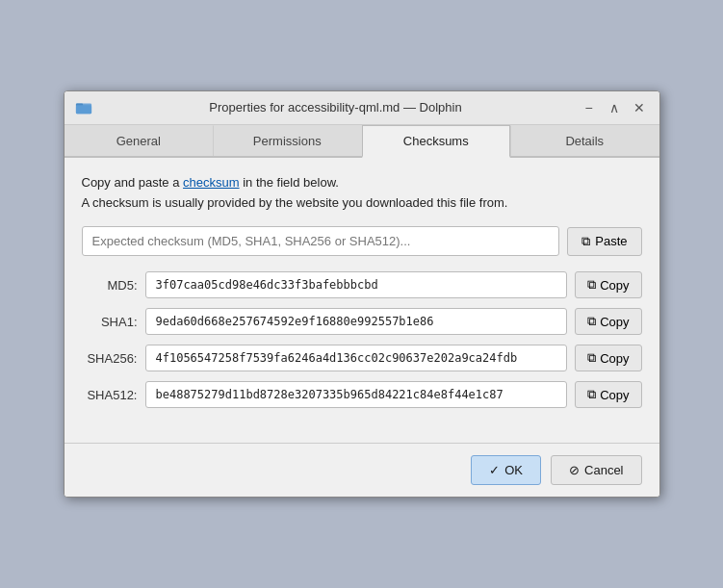 This screenshot has height=588, width=723. What do you see at coordinates (585, 141) in the screenshot?
I see `tab-details: Details` at bounding box center [585, 141].